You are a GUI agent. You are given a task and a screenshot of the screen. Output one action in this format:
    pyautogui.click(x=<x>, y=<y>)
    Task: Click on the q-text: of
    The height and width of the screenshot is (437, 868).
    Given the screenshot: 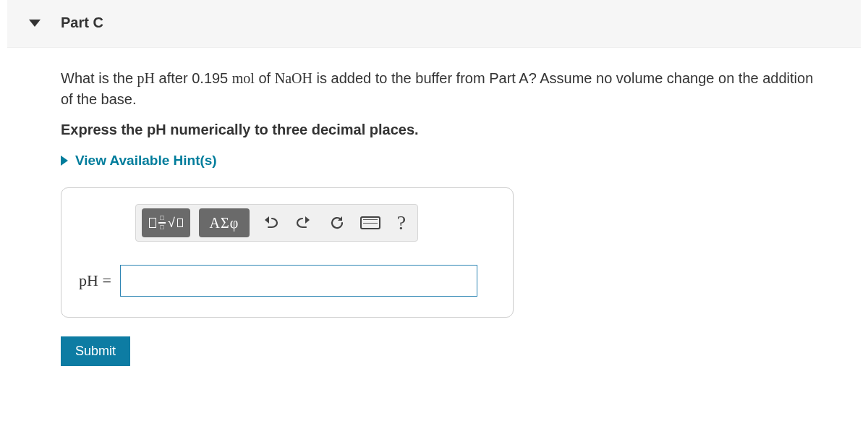 What is the action you would take?
    pyautogui.click(x=265, y=78)
    